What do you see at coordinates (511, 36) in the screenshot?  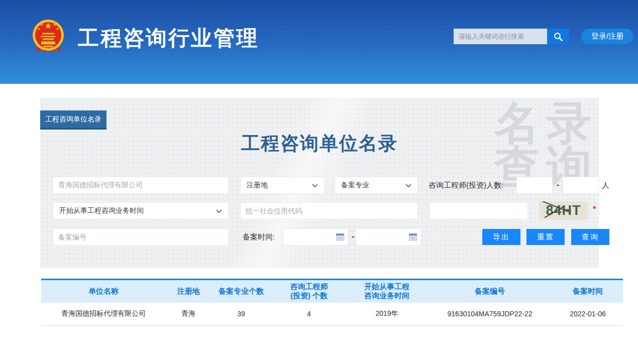 I see `header-search` at bounding box center [511, 36].